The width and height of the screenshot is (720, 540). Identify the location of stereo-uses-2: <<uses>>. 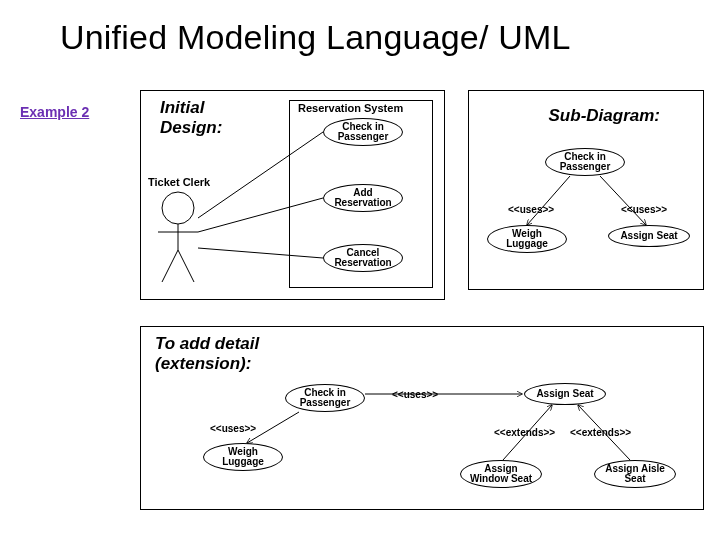
(644, 210).